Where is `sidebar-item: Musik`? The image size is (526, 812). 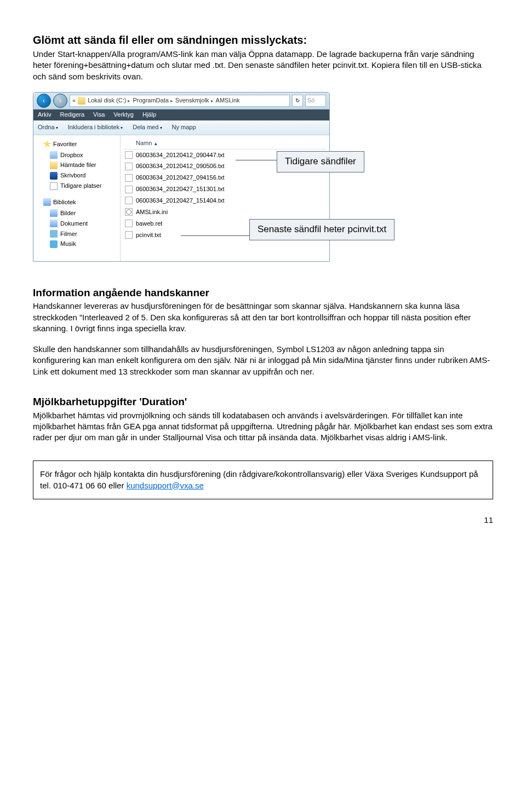
sidebar-item: Musik is located at coordinates (77, 244).